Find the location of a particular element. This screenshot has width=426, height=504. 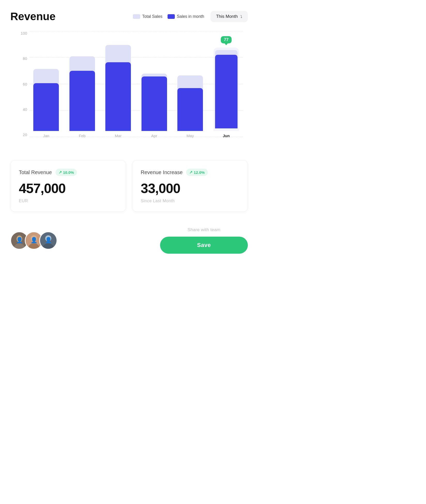

card-total-revenue-badge-value: 10.0% is located at coordinates (69, 173).